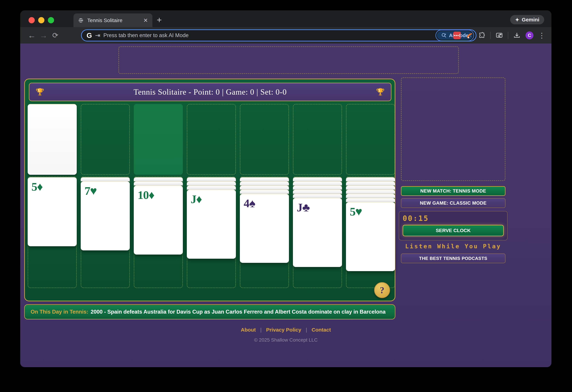 The width and height of the screenshot is (572, 392). What do you see at coordinates (457, 35) in the screenshot?
I see `password-extension-icon` at bounding box center [457, 35].